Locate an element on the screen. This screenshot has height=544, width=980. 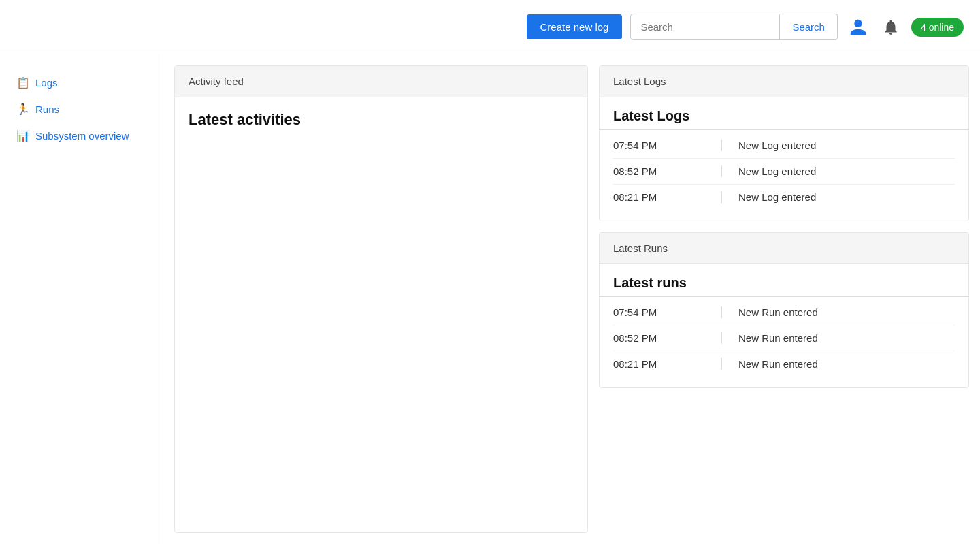
logs-icon: 📋 is located at coordinates (23, 83).